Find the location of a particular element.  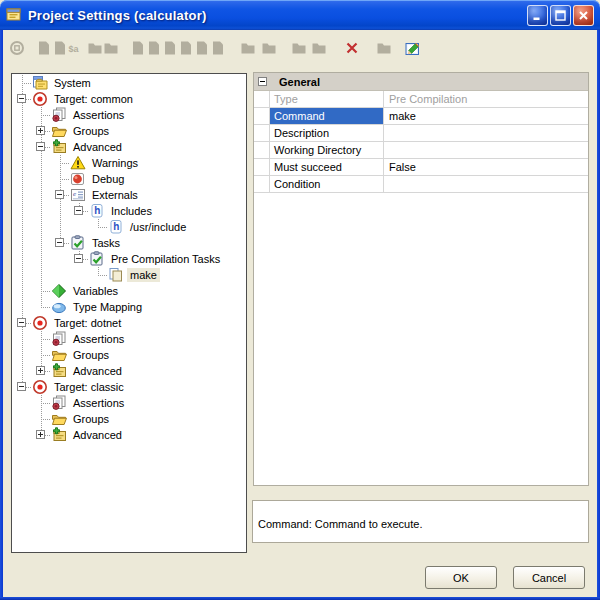

rename-icon is located at coordinates (76, 48).